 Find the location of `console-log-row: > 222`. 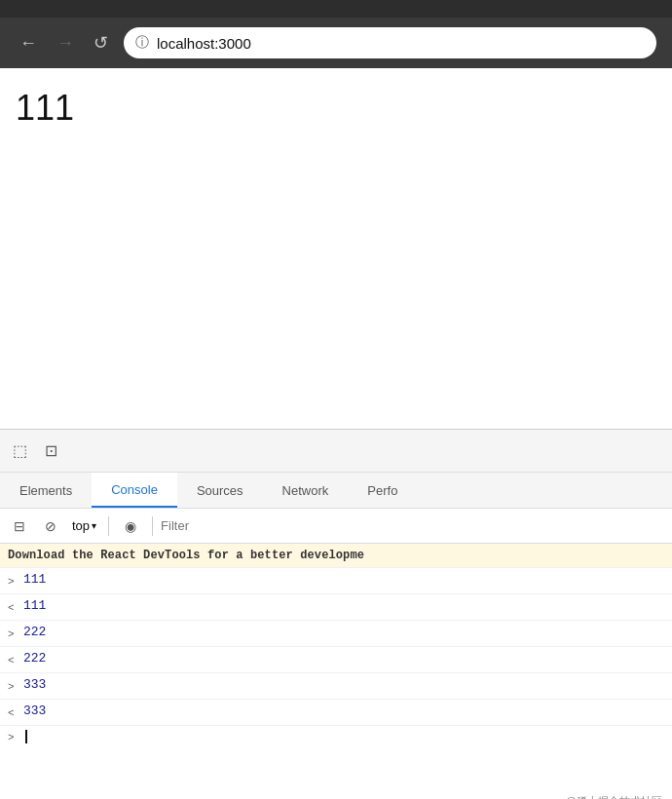

console-log-row: > 222 is located at coordinates (336, 633).